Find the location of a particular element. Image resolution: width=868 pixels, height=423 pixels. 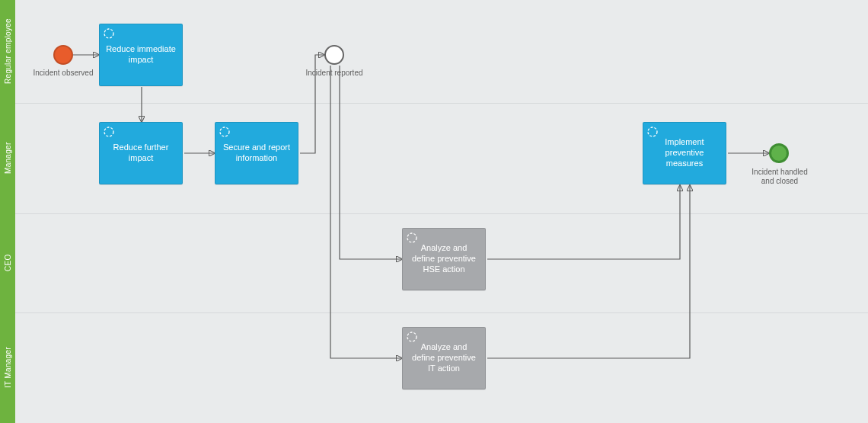

task-secure-report-information: Secure and report information is located at coordinates (257, 153).